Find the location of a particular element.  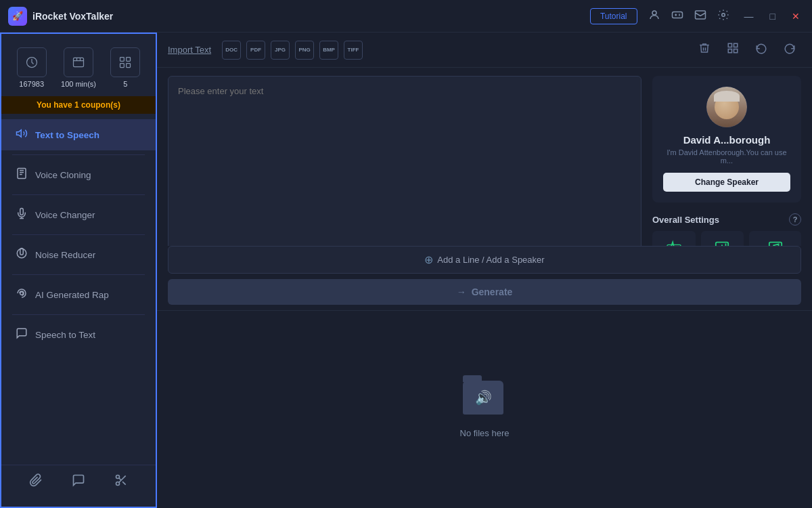

maximize-button: □ is located at coordinates (773, 16).